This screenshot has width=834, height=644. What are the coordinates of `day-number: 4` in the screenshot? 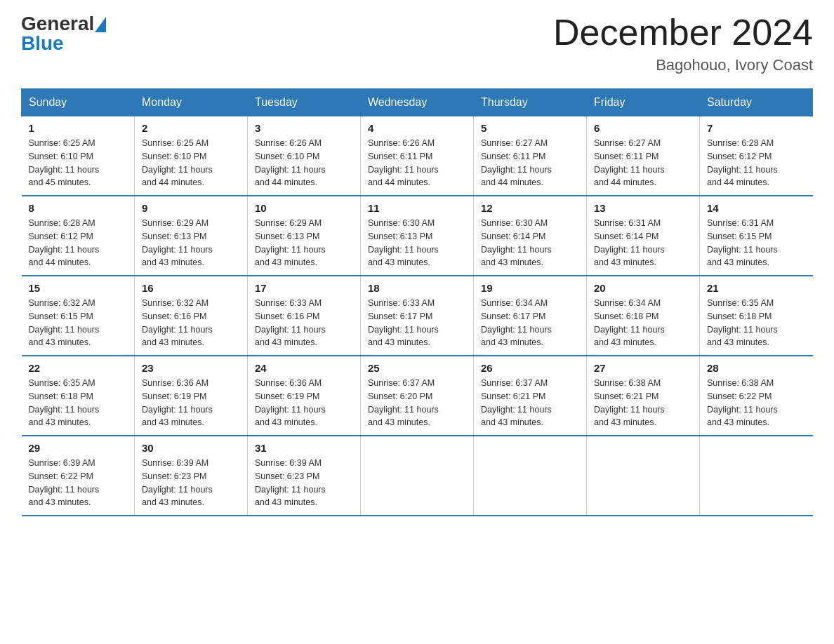 It's located at (417, 128).